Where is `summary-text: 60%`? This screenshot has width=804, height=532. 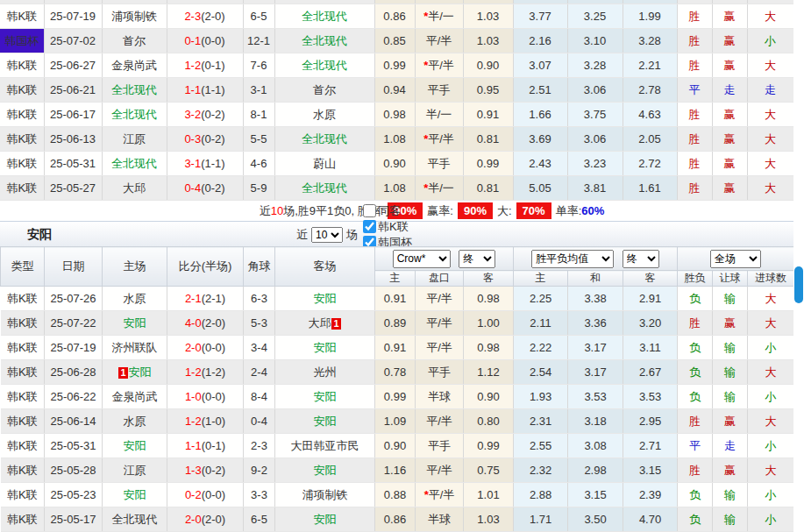
summary-text: 60% is located at coordinates (593, 210).